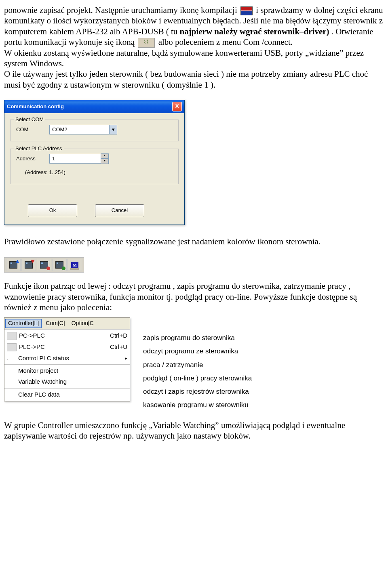 The image size is (388, 588). I want to click on menu-item-label: Monitor project, so click(73, 371).